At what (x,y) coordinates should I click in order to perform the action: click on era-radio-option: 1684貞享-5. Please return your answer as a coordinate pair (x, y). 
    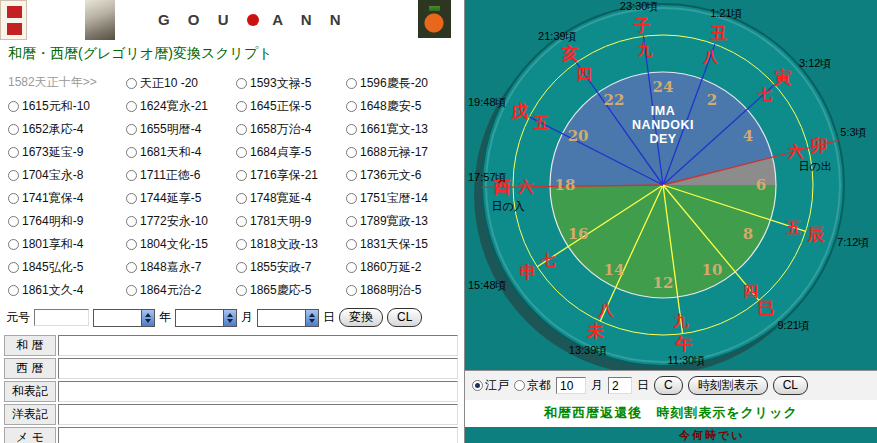
    Looking at the image, I should click on (291, 152).